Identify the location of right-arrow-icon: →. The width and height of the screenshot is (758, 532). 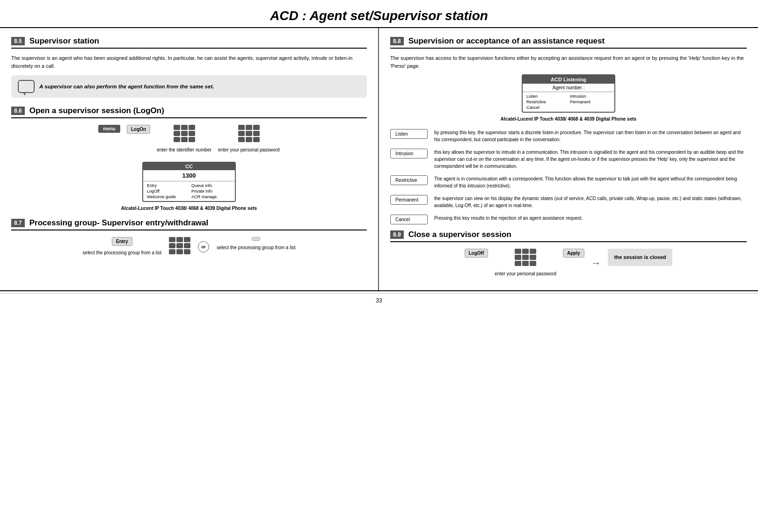
(596, 263).